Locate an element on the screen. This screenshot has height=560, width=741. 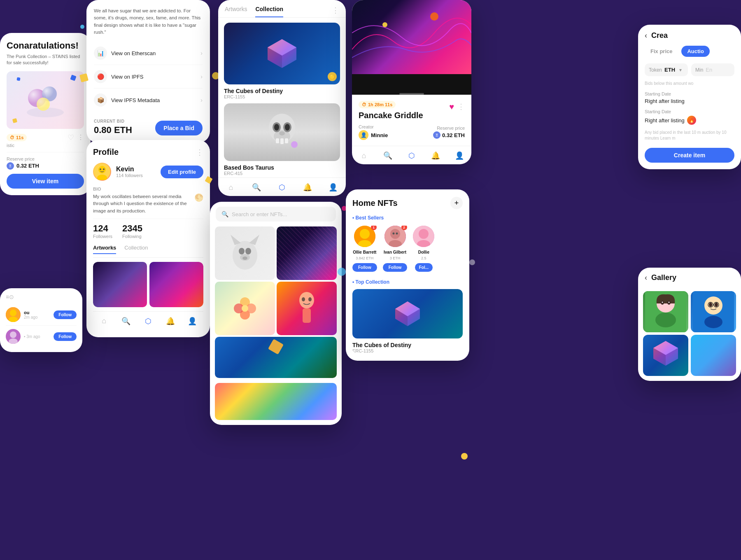
place-bid-button: Place a Bid is located at coordinates (179, 128).